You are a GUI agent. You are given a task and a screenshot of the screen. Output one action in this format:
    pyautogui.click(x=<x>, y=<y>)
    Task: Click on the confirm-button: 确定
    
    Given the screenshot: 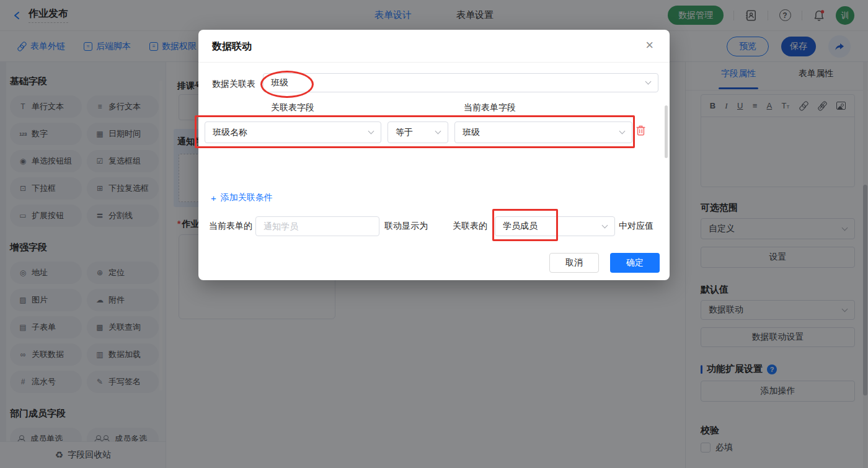 What is the action you would take?
    pyautogui.click(x=635, y=263)
    